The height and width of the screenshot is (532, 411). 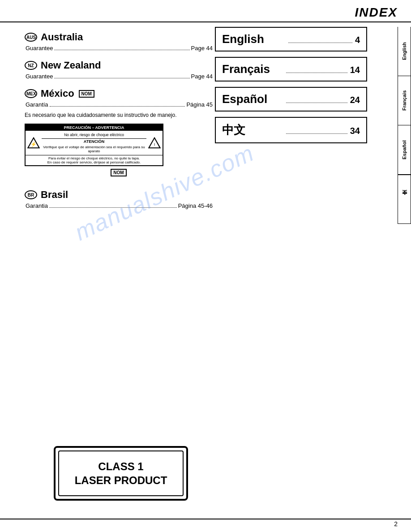 I want to click on brasil-section-header: BR Brasil, so click(x=119, y=195).